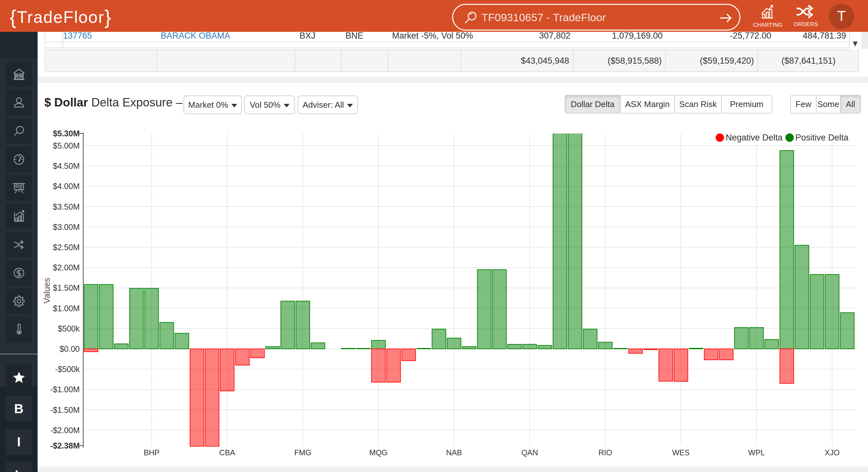  Describe the element at coordinates (378, 452) in the screenshot. I see `svg-text: MQG` at that location.